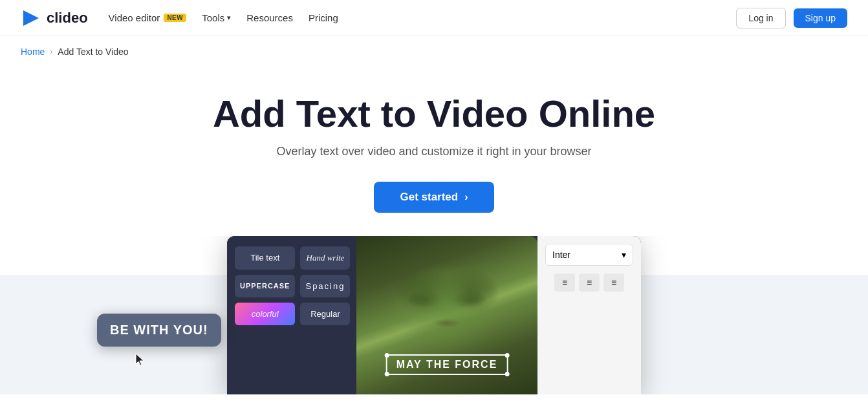 The height and width of the screenshot is (408, 868). Describe the element at coordinates (31, 18) in the screenshot. I see `logo-icon` at that location.